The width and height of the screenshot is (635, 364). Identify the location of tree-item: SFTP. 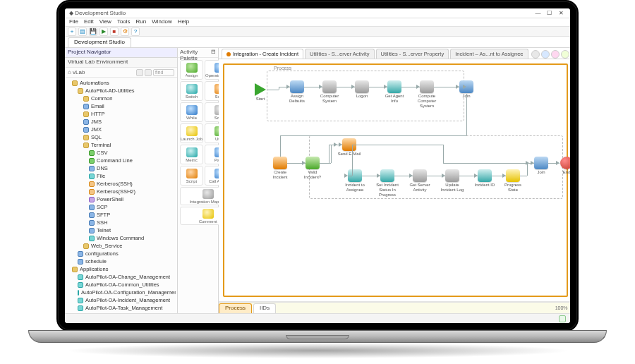
(121, 214).